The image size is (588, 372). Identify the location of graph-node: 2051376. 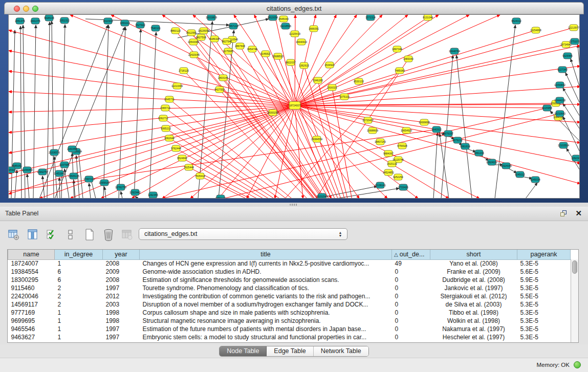
(20, 21).